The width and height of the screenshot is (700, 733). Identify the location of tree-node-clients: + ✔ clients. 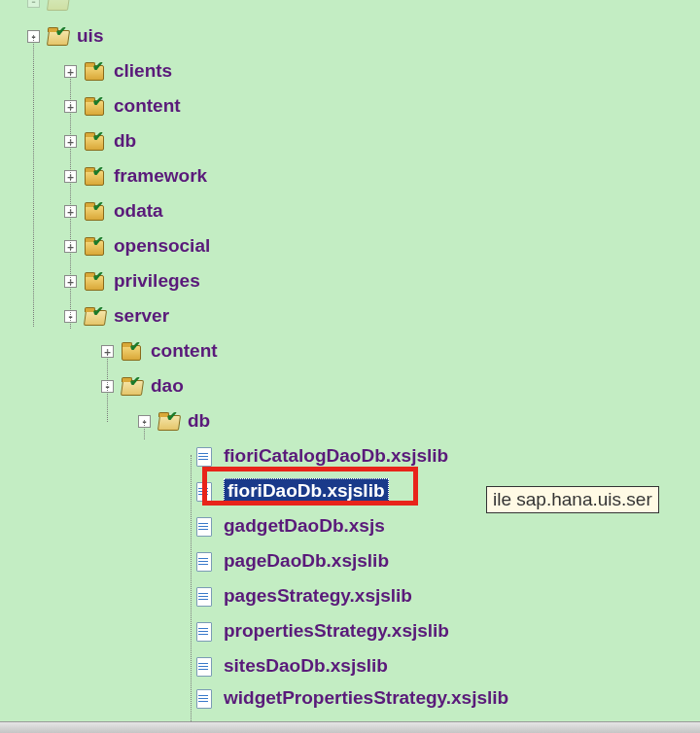
(355, 71).